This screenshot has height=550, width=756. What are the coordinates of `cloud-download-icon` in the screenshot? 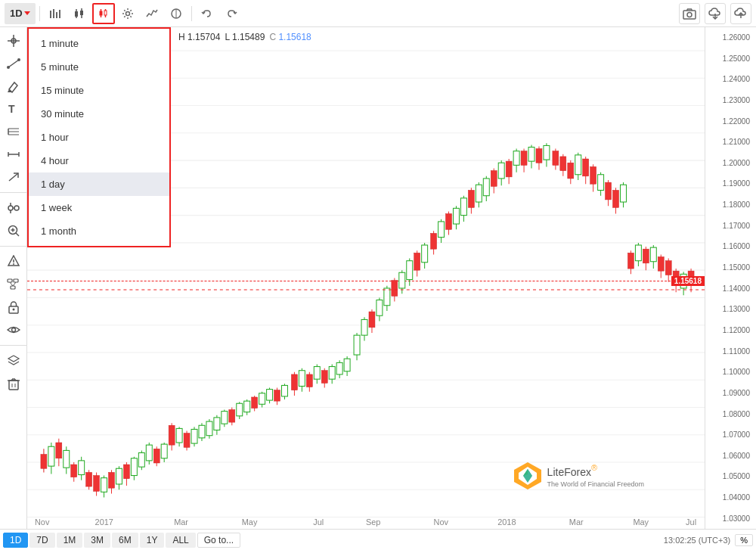 It's located at (715, 14).